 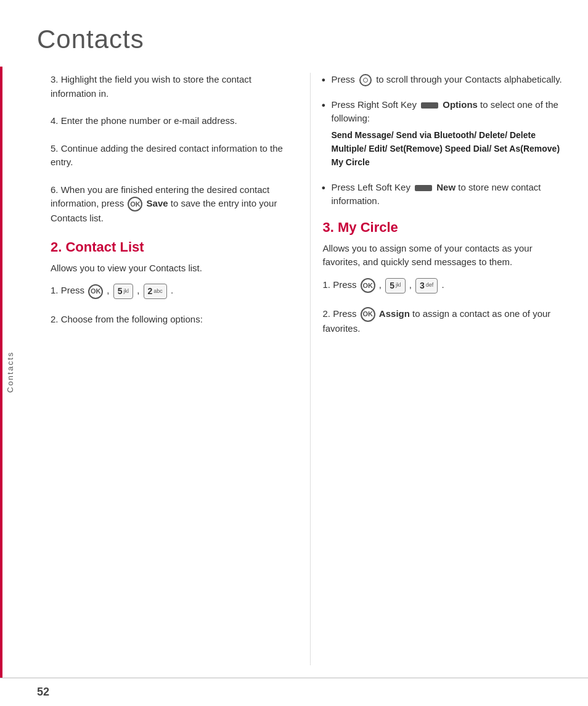 I want to click on step-4-num: 4., so click(x=55, y=121).